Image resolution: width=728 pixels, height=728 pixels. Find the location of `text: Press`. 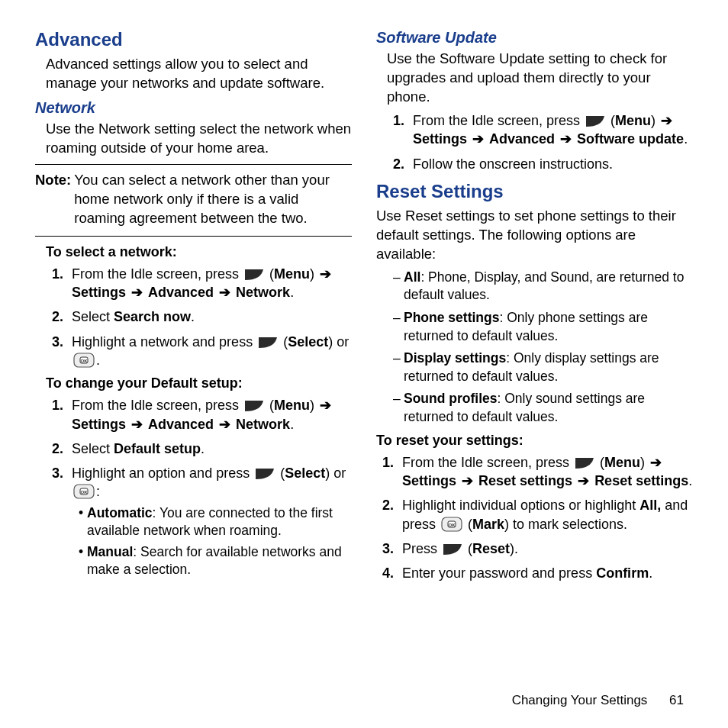

text: Press is located at coordinates (421, 549).